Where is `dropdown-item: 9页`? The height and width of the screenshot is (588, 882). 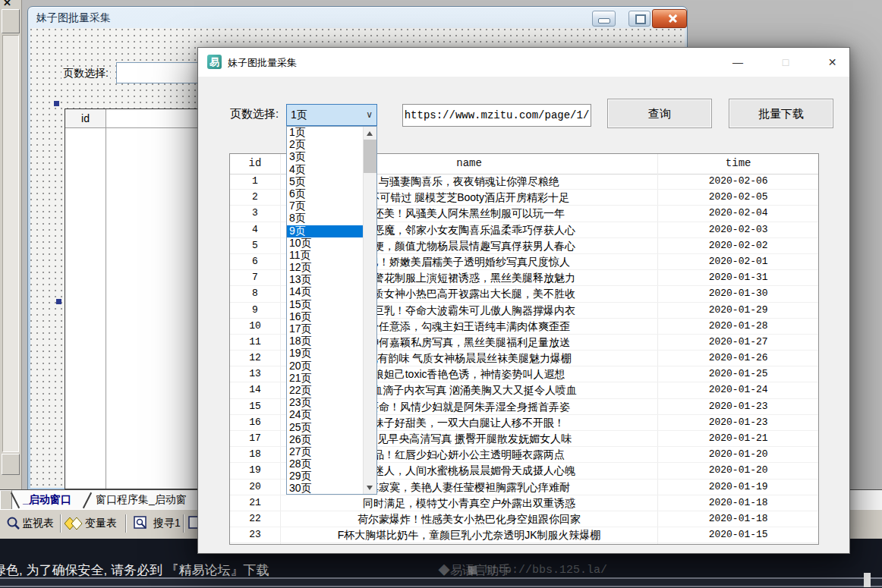 dropdown-item: 9页 is located at coordinates (325, 231).